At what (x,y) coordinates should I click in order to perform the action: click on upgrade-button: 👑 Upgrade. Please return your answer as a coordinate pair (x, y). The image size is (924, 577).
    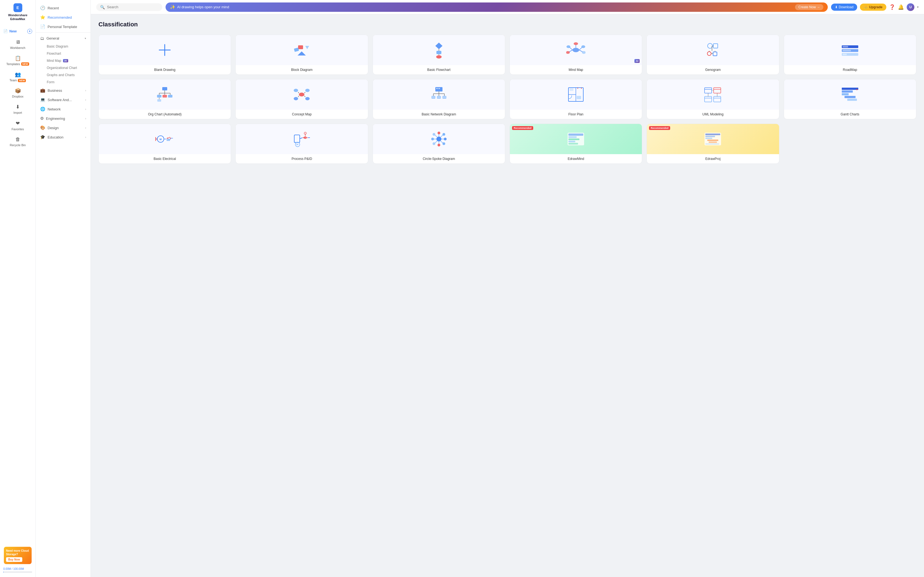
    Looking at the image, I should click on (873, 7).